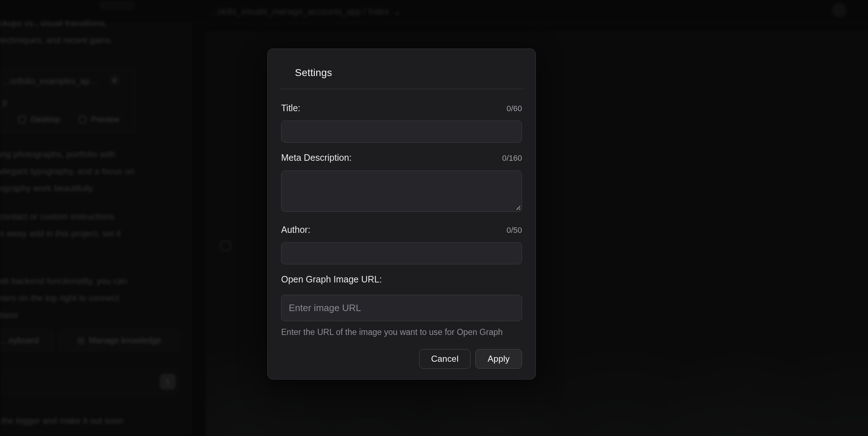 The image size is (868, 436). What do you see at coordinates (514, 109) in the screenshot?
I see `title-char-counter: 0/60` at bounding box center [514, 109].